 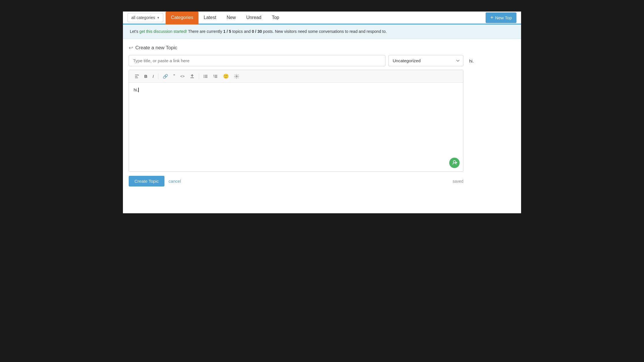 What do you see at coordinates (146, 76) in the screenshot?
I see `toolbar-bold-btn: B` at bounding box center [146, 76].